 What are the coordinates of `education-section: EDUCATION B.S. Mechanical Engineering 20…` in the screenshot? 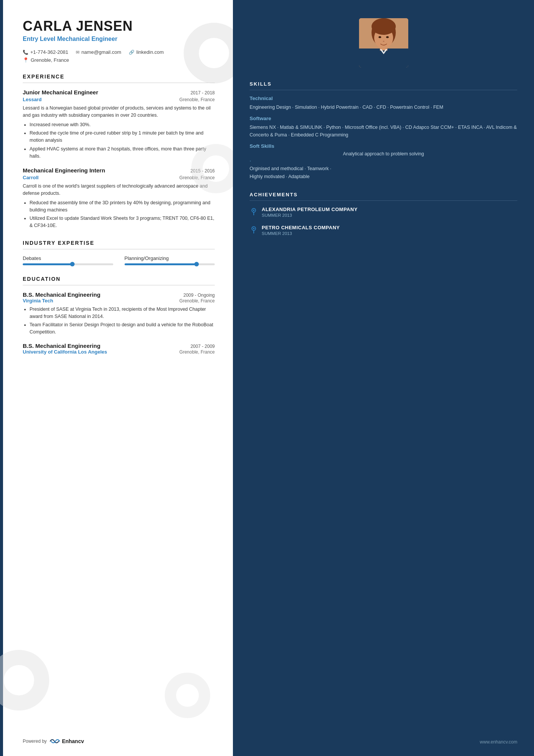 It's located at (119, 315).